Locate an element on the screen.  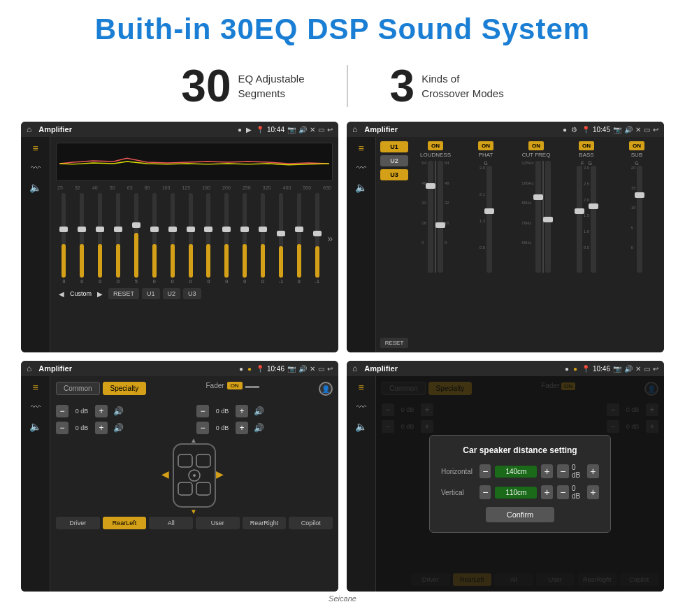
wave-icon-4: 〰 is located at coordinates (361, 407).